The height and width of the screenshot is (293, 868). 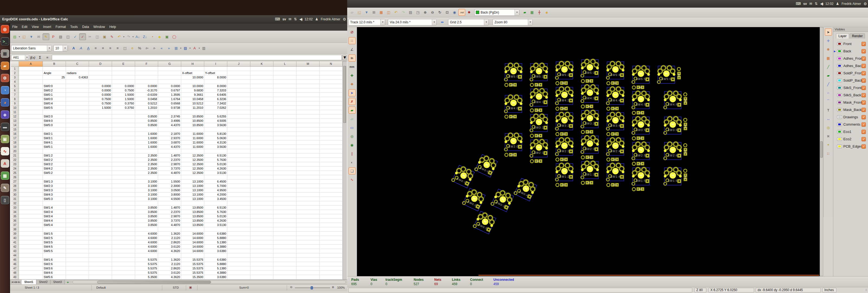 I want to click on cell-B23: SW3:2, so click(x=55, y=165).